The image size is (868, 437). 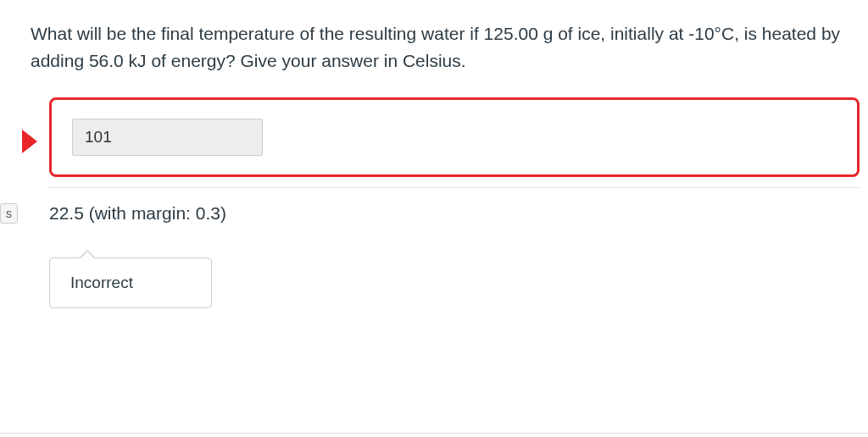 I want to click on divider, so click(x=454, y=188).